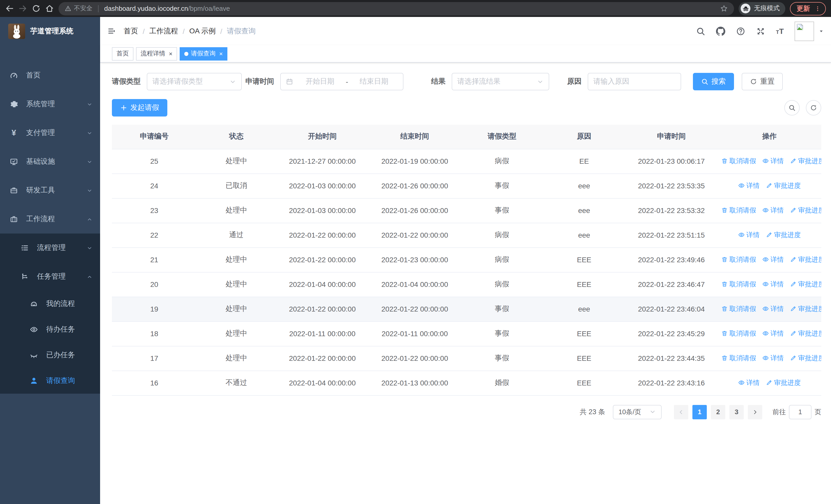  What do you see at coordinates (131, 31) in the screenshot?
I see `breadcrumb-item: 首页` at bounding box center [131, 31].